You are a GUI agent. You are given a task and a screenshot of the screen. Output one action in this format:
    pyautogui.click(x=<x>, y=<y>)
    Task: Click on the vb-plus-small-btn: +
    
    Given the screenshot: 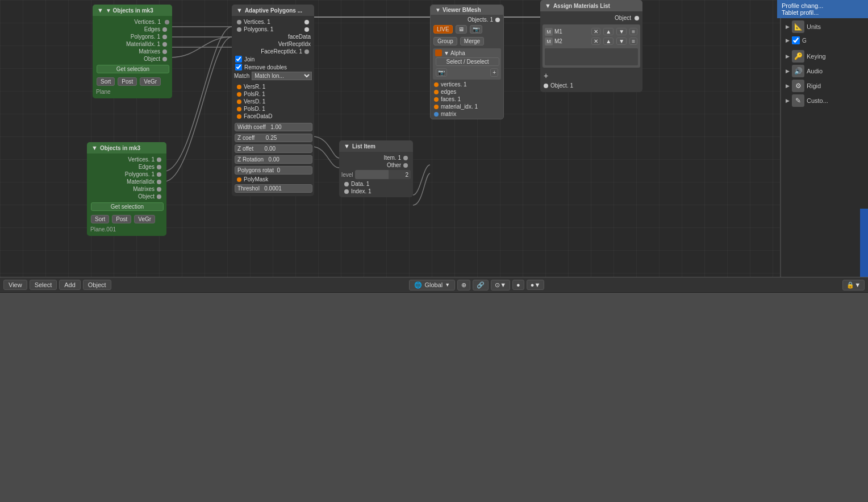 What is the action you would take?
    pyautogui.click(x=494, y=73)
    